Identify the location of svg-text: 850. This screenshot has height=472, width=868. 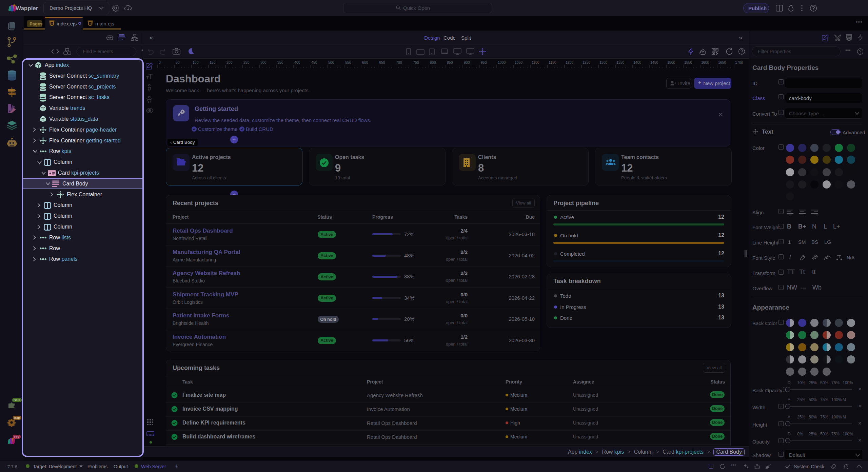
(450, 62).